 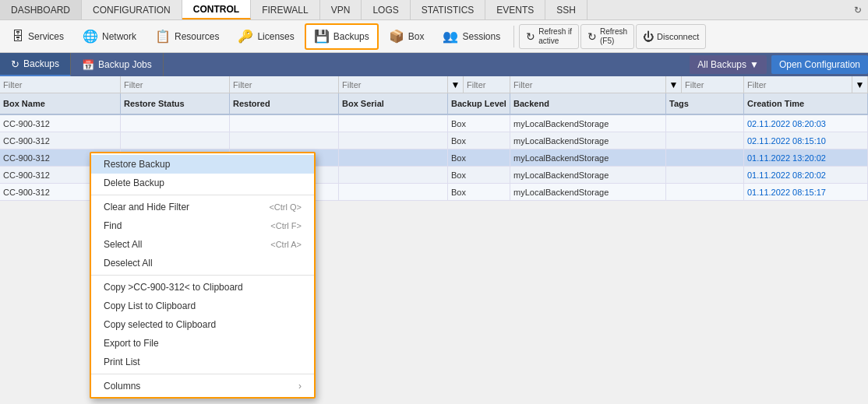 What do you see at coordinates (588, 84) in the screenshot?
I see `filter-backend` at bounding box center [588, 84].